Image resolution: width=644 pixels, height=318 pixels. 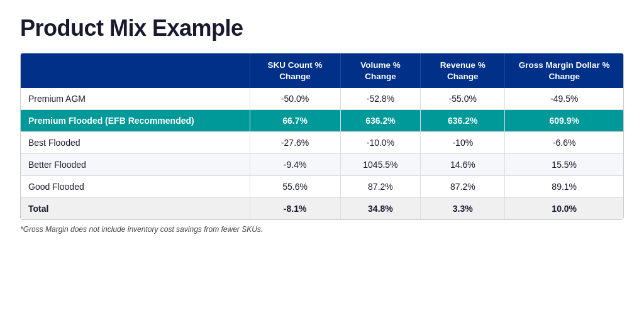 What do you see at coordinates (322, 209) in the screenshot?
I see `table-row: Total-8.1%34.8%3.3%10.0%` at bounding box center [322, 209].